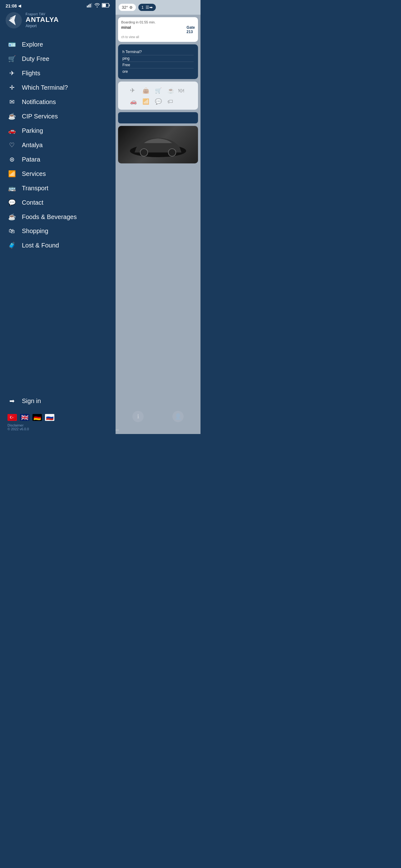  Describe the element at coordinates (158, 62) in the screenshot. I see `blue-card: h Terminal?pingFreeore` at that location.